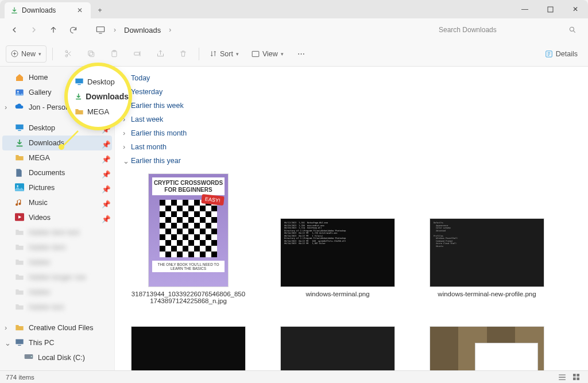 The image size is (588, 383). What do you see at coordinates (160, 54) in the screenshot?
I see `share-button` at bounding box center [160, 54].